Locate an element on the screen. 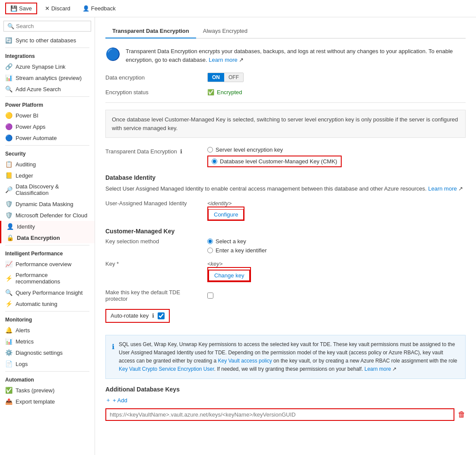 Image resolution: width=476 pixels, height=455 pixels. learn-more-link-identity: Learn more is located at coordinates (442, 188).